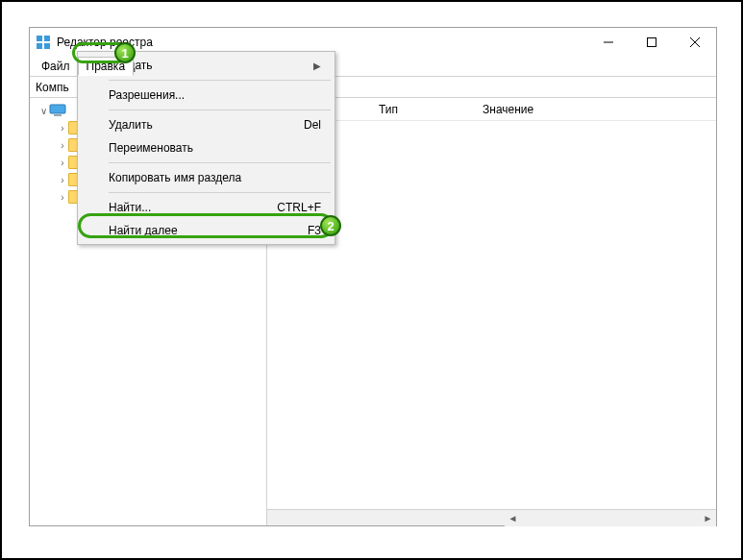 Image resolution: width=743 pixels, height=560 pixels. Describe the element at coordinates (423, 110) in the screenshot. I see `column-type: Тип` at that location.